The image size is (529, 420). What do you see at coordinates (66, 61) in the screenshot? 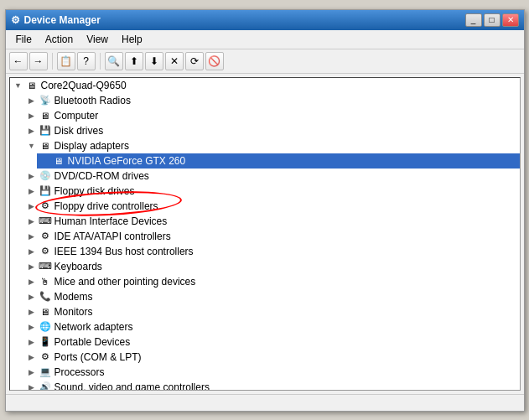
I see `properties-button: 📋` at bounding box center [66, 61].